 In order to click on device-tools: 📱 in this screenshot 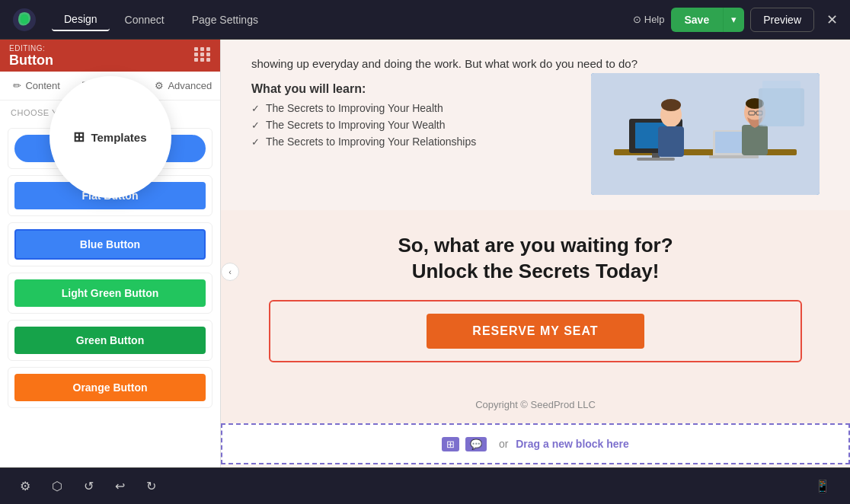, I will do `click(823, 486)`.